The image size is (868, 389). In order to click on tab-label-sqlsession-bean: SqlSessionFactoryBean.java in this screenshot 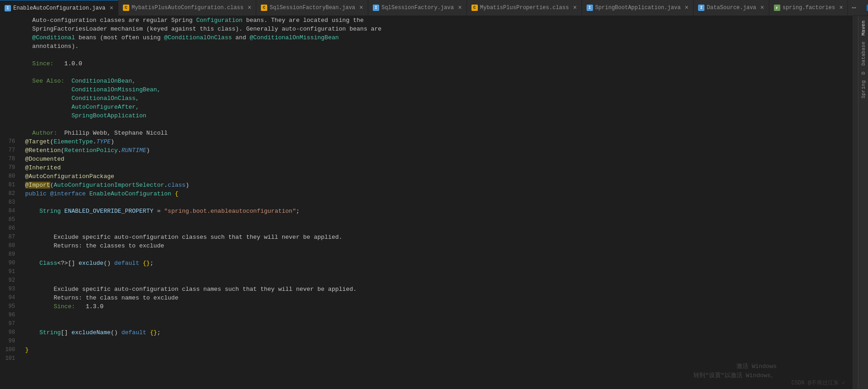, I will do `click(312, 8)`.